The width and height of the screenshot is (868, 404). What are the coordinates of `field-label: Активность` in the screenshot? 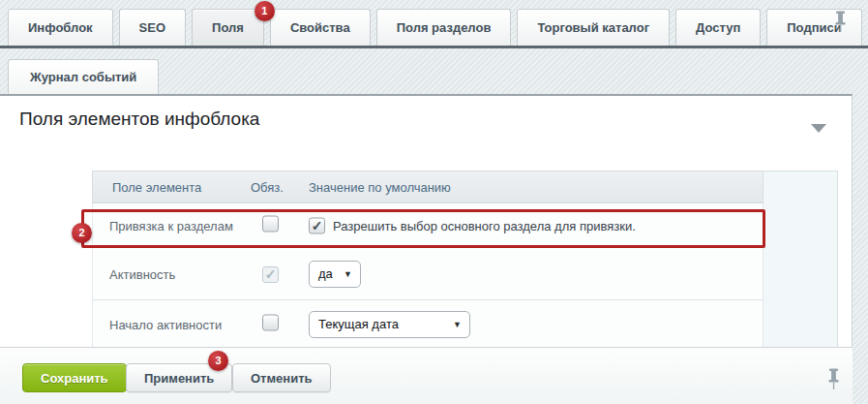 It's located at (142, 273).